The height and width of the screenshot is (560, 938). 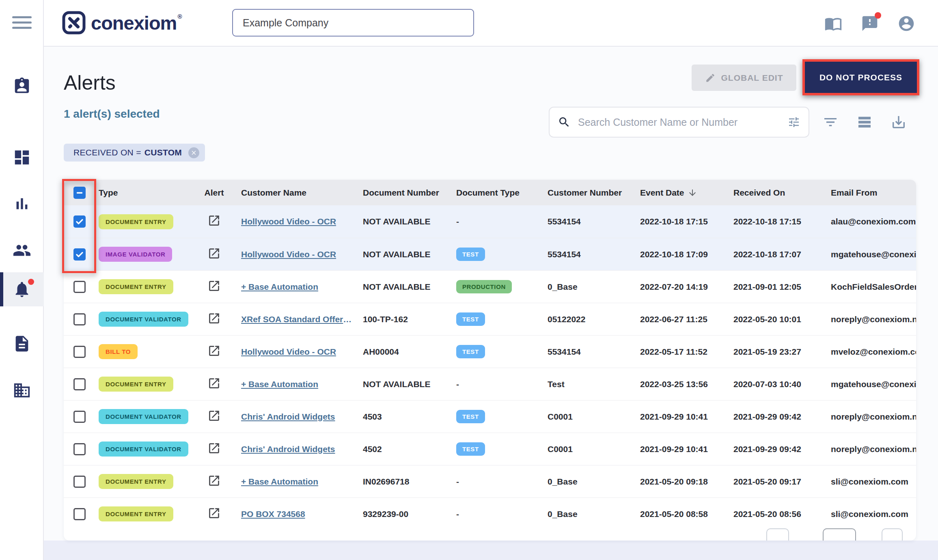 What do you see at coordinates (488, 193) in the screenshot?
I see `column-label: Document Type` at bounding box center [488, 193].